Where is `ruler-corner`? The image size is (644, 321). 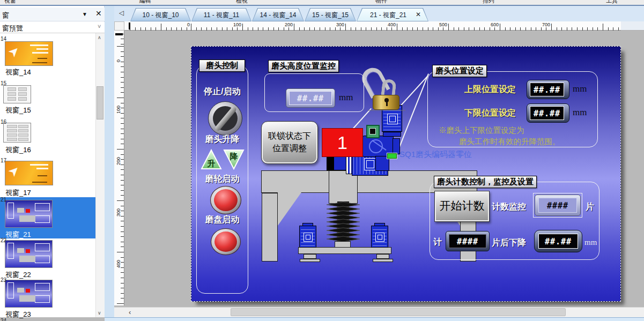 ruler-corner is located at coordinates (119, 26).